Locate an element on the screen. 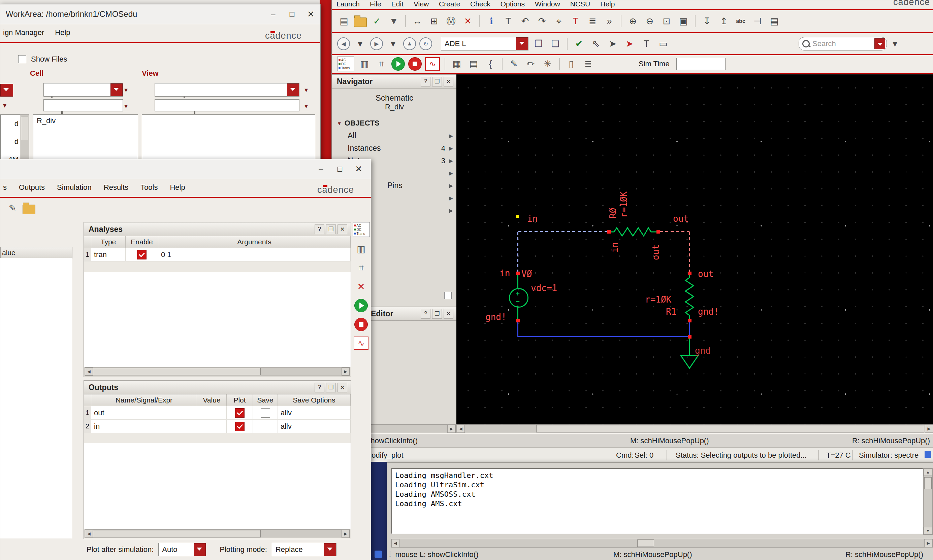  text-icon: T is located at coordinates (575, 21).